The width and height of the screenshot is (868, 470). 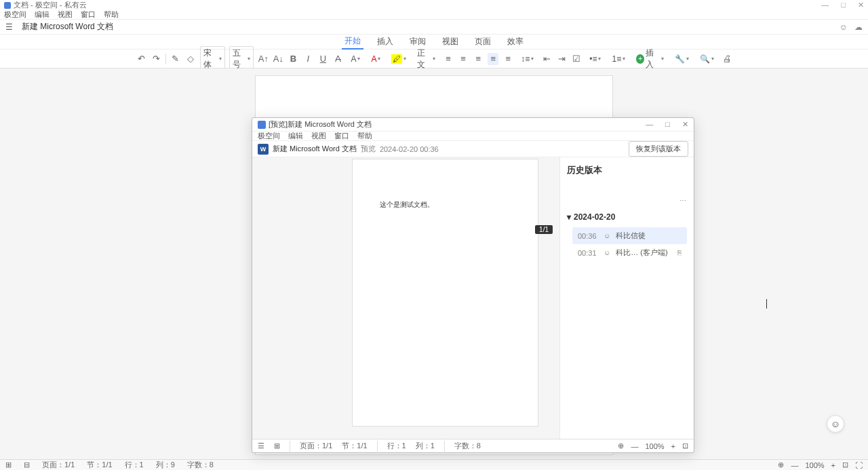 What do you see at coordinates (561, 59) in the screenshot?
I see `increase-indent-button: ⇥` at bounding box center [561, 59].